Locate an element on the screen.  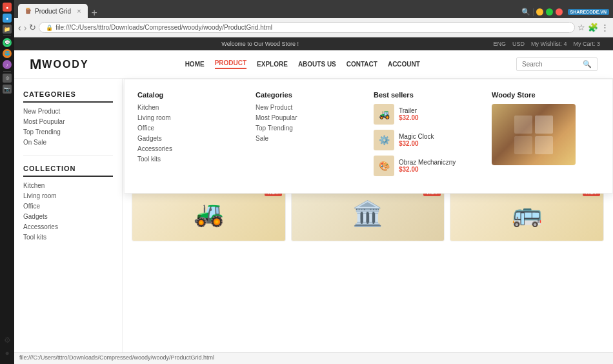
catalog-item-1: Kitchen is located at coordinates (191, 107).